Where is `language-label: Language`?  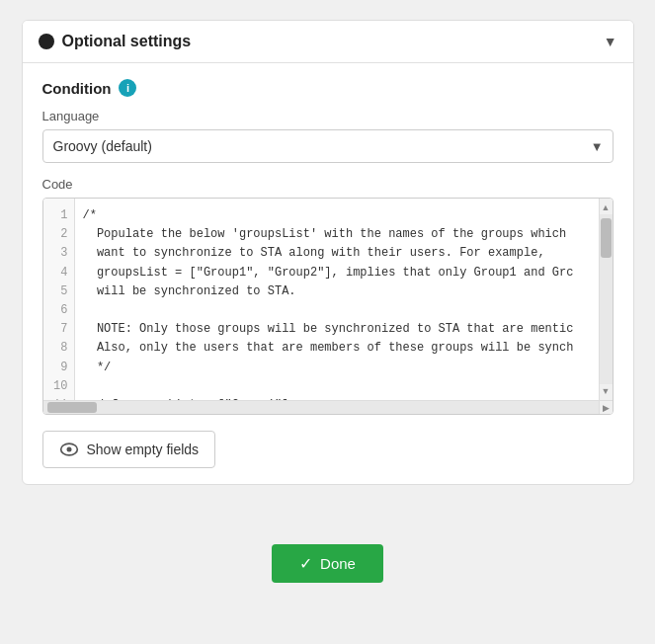 language-label: Language is located at coordinates (328, 117).